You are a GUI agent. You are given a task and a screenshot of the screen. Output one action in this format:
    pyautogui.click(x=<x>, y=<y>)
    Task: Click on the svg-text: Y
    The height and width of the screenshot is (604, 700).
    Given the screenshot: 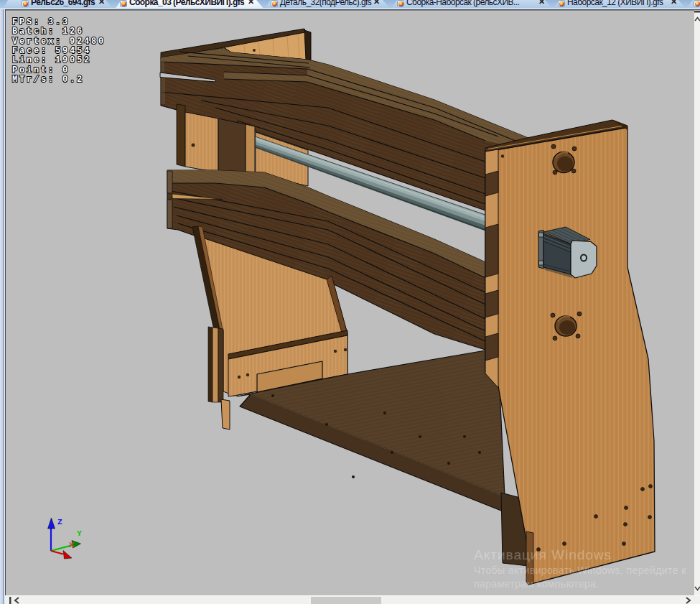 What is the action you would take?
    pyautogui.click(x=79, y=533)
    